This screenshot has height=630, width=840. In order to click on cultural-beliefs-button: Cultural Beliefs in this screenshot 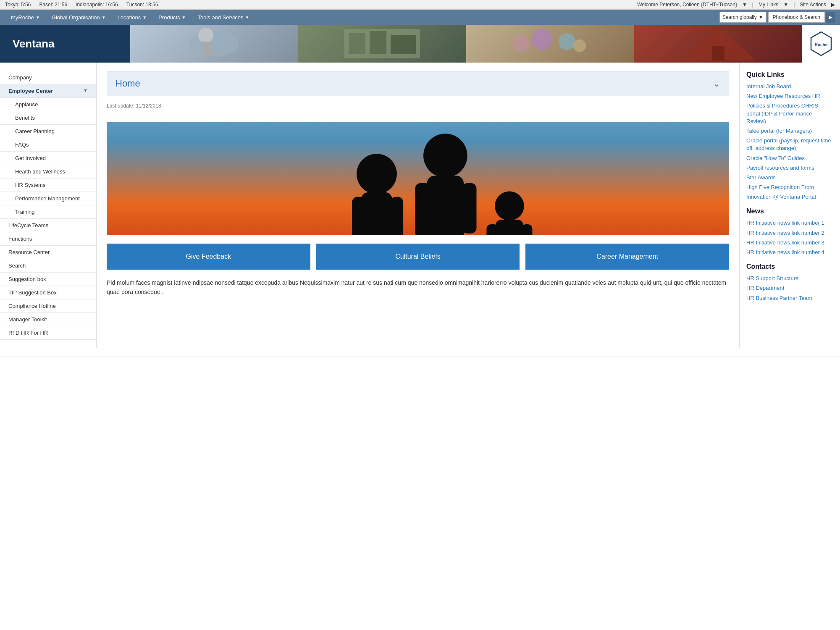, I will do `click(418, 257)`.